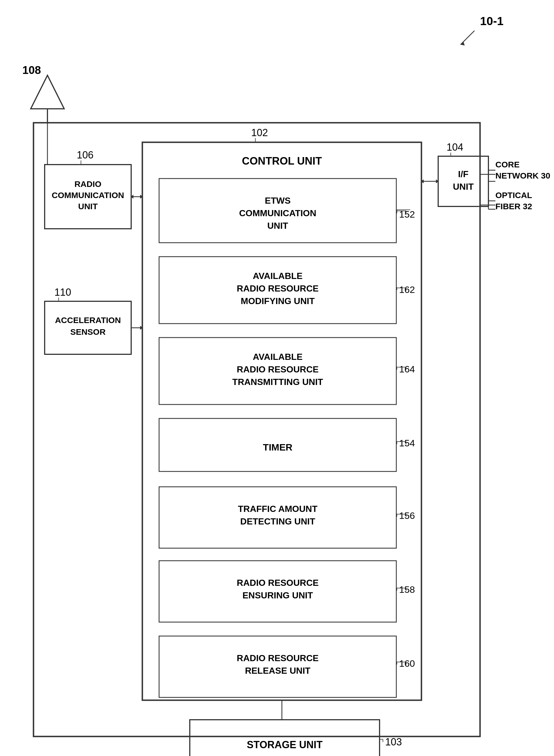  Describe the element at coordinates (282, 161) in the screenshot. I see `control-unit-label: CONTROL UNIT` at that location.